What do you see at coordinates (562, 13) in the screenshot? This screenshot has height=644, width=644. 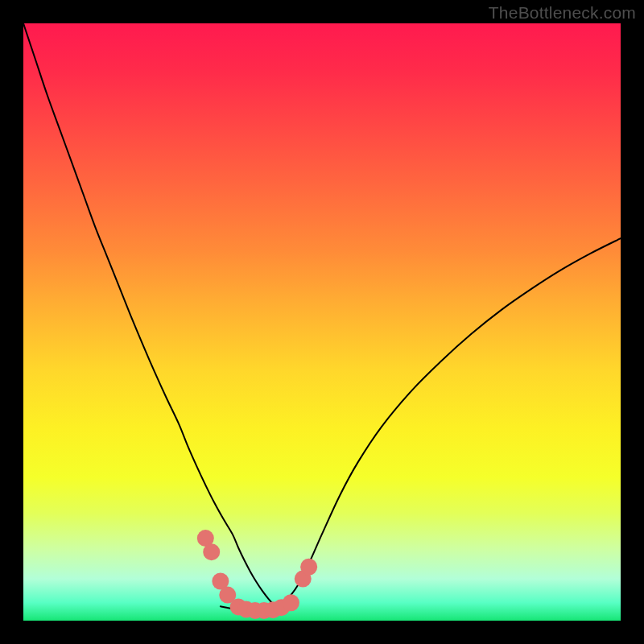 I see `watermark-text: TheBottleneck.com` at bounding box center [562, 13].